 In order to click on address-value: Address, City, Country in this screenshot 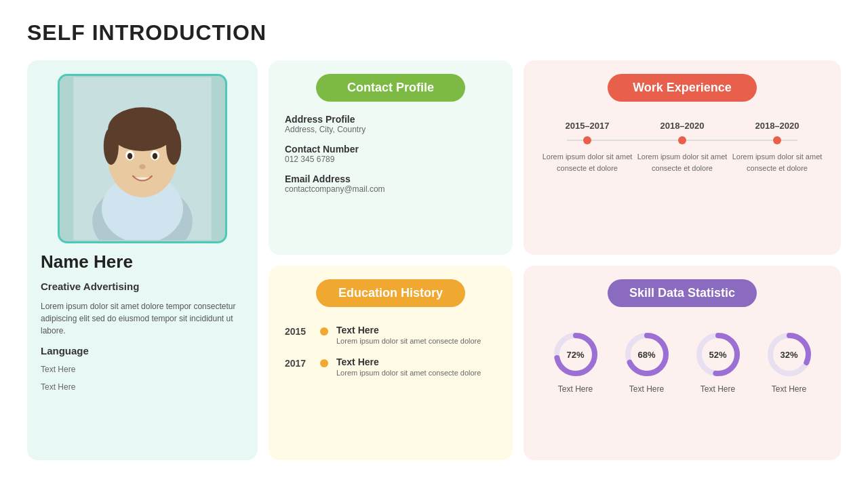, I will do `click(391, 129)`.